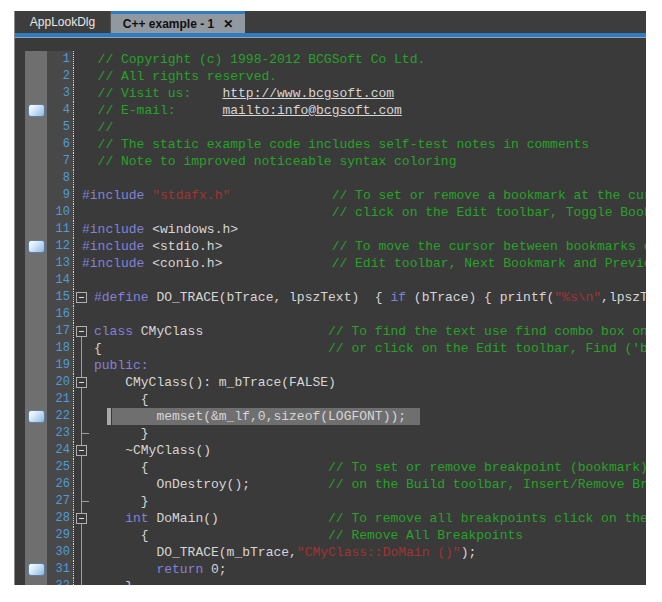 The height and width of the screenshot is (602, 662). What do you see at coordinates (36, 570) in the screenshot?
I see `bookmark-icon` at bounding box center [36, 570].